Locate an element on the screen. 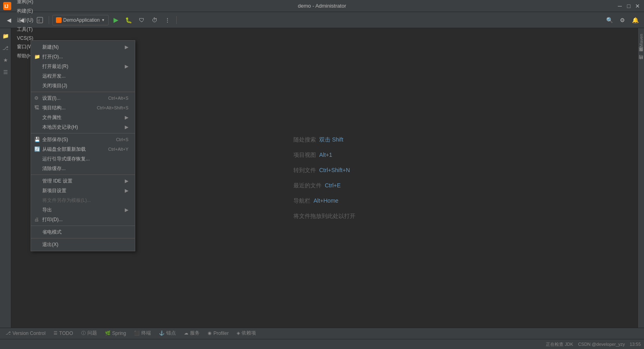 The height and width of the screenshot is (349, 644). tab-label: 问题 is located at coordinates (92, 333).